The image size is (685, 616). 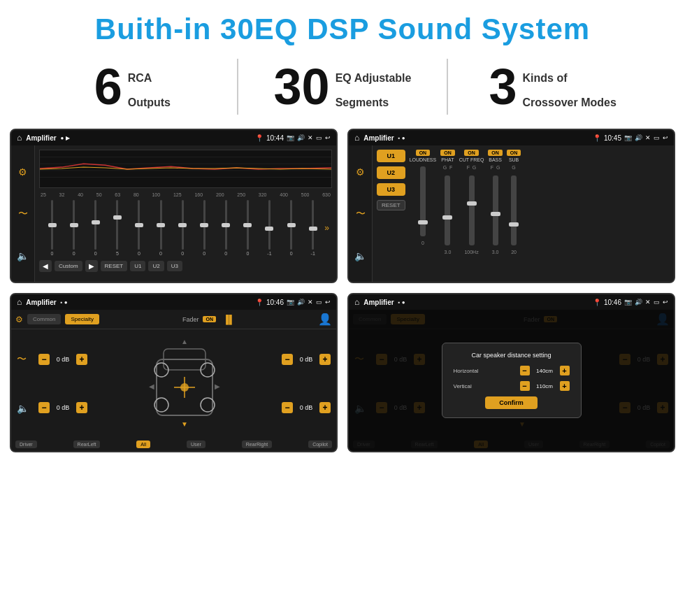 I want to click on ch-loudness-value: 0, so click(x=423, y=243).